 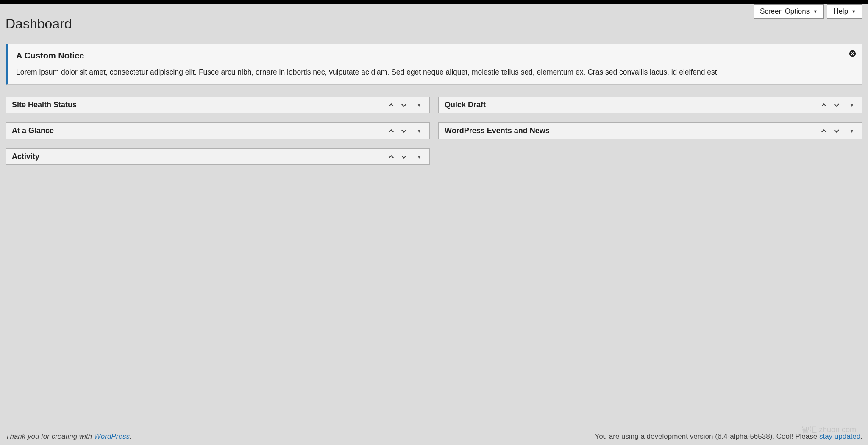 I want to click on widget-header: Activity ▼, so click(x=218, y=157).